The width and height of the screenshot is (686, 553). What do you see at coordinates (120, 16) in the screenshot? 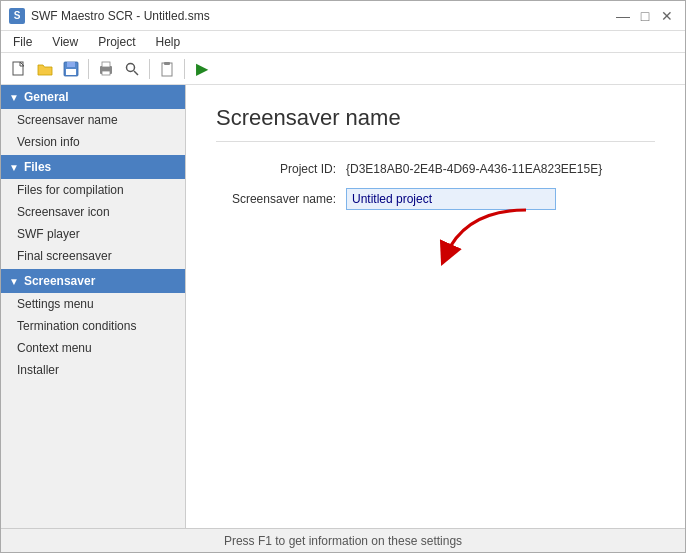
I see `window-title: SWF Maestro SCR - Untitled.sms` at bounding box center [120, 16].